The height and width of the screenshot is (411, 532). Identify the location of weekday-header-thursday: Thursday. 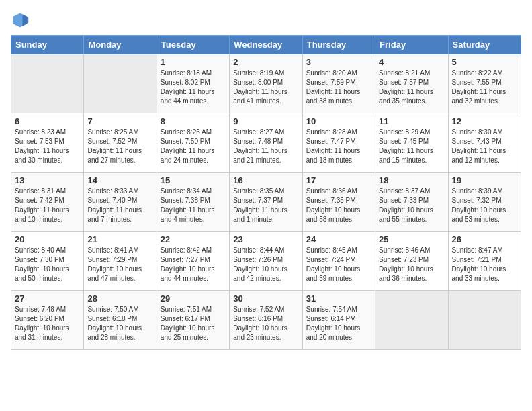
(339, 45).